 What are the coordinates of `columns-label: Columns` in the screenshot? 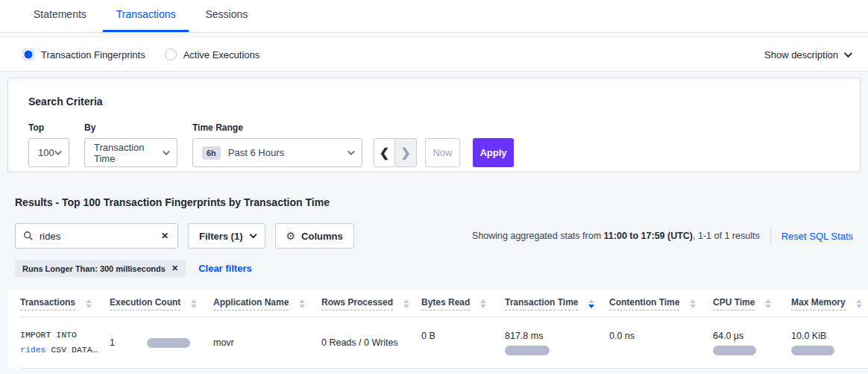 It's located at (322, 236).